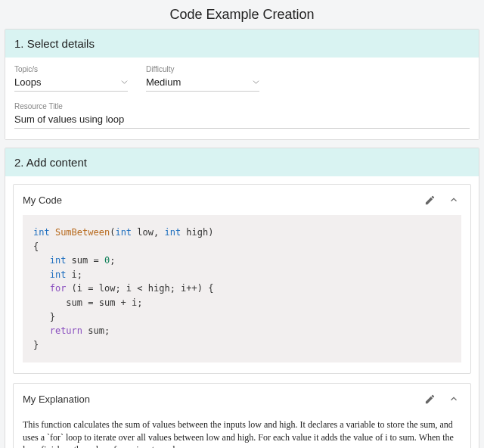 Image resolution: width=484 pixels, height=448 pixels. I want to click on difficulty-value: Medium, so click(163, 82).